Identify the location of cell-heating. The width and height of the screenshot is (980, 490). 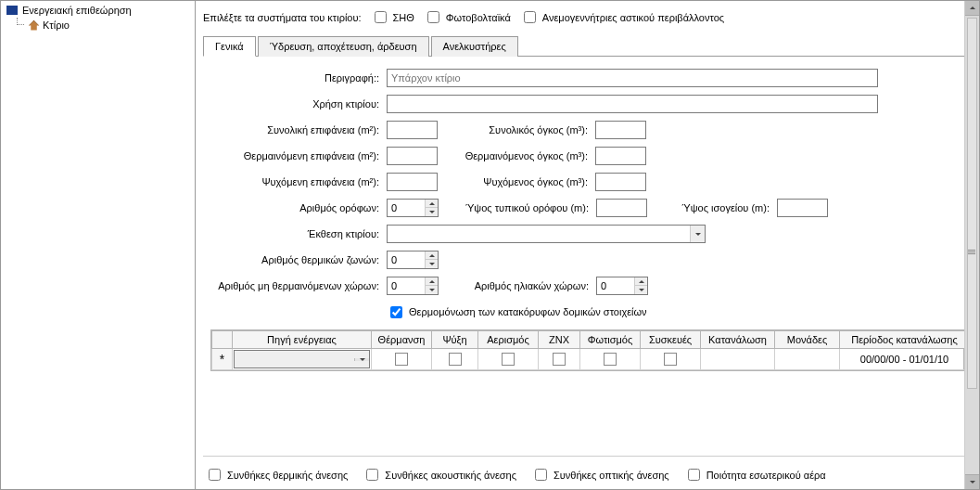
(402, 360).